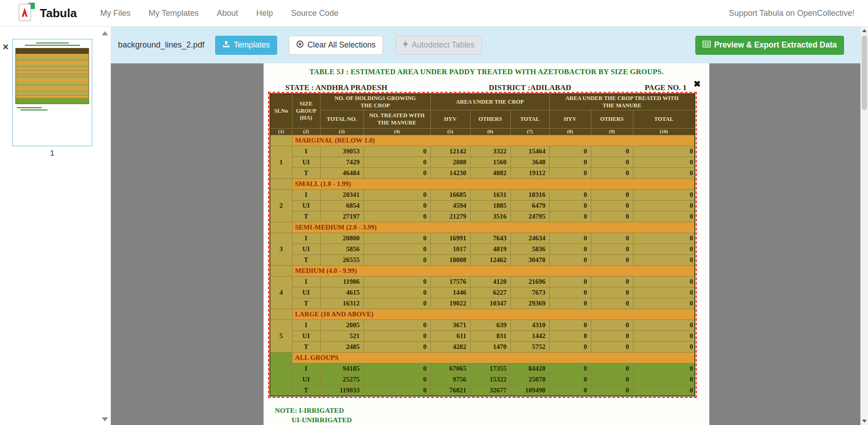 The width and height of the screenshot is (868, 425). I want to click on export-label: Preview & Export Extracted Data, so click(776, 45).